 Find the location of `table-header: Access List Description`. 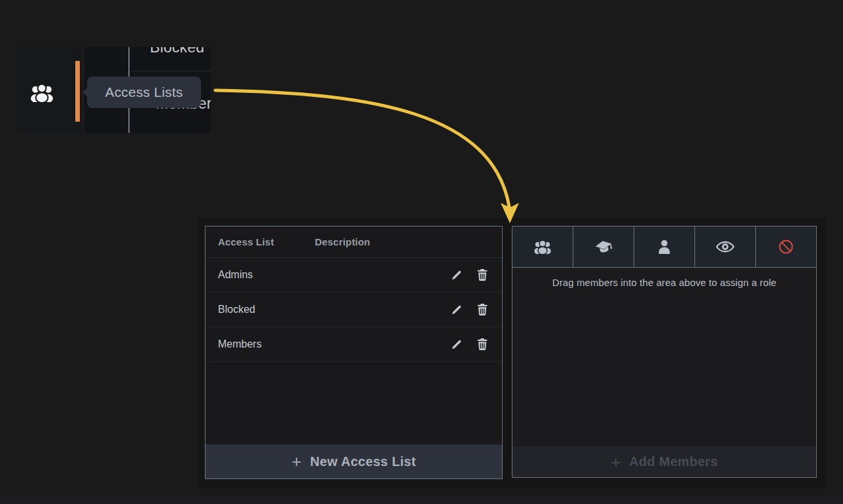

table-header: Access List Description is located at coordinates (353, 242).